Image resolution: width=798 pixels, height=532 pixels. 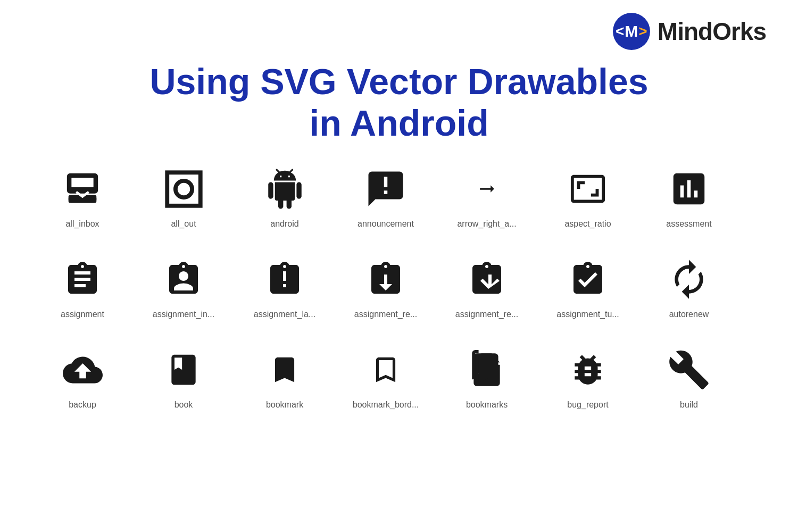 I want to click on icon-label-arrow-right-alt: arrow_right_a..., so click(x=486, y=224).